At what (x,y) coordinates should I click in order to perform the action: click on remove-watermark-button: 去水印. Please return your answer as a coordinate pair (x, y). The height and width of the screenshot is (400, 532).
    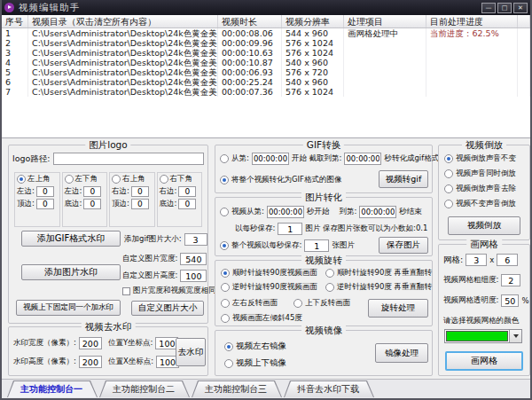
    Looking at the image, I should click on (191, 352).